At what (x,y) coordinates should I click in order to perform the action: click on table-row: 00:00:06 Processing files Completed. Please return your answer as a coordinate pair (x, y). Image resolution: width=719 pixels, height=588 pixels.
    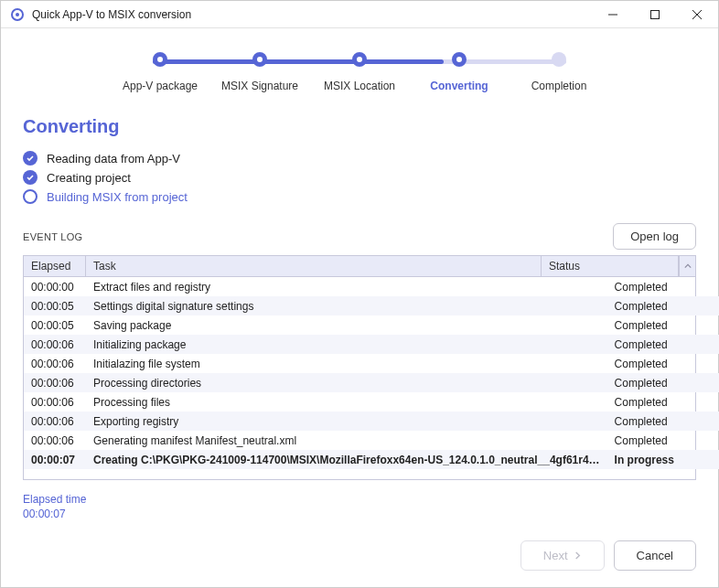
    Looking at the image, I should click on (371, 402).